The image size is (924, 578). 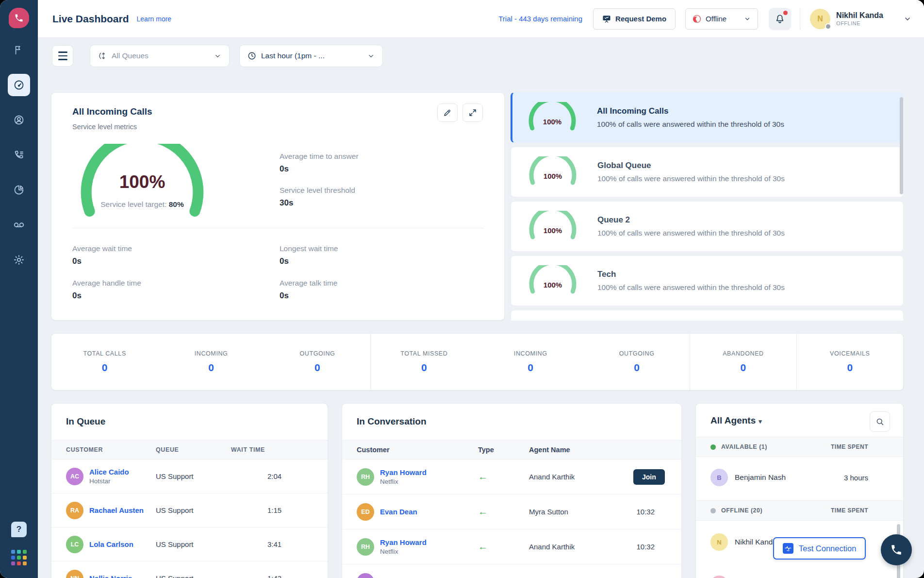 What do you see at coordinates (637, 362) in the screenshot?
I see `stat-missed-outgoing: OUTGOING0` at bounding box center [637, 362].